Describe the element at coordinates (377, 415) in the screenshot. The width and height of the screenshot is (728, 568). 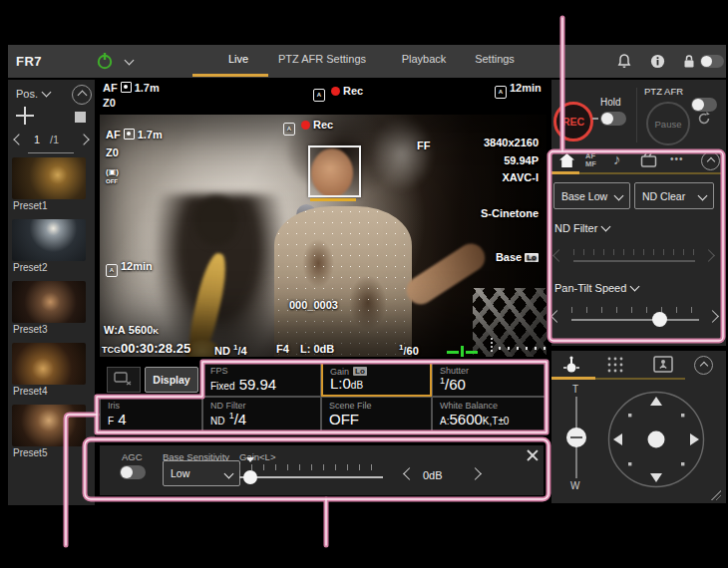
I see `tile-scene-file: Scene File OFF` at that location.